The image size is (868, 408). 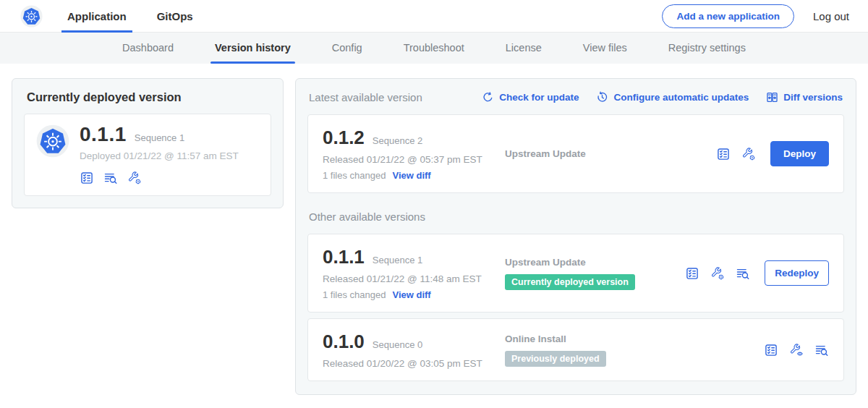 I want to click on released-timestamp: Released 01/21/22 @ 11:48 am EST, so click(x=414, y=279).